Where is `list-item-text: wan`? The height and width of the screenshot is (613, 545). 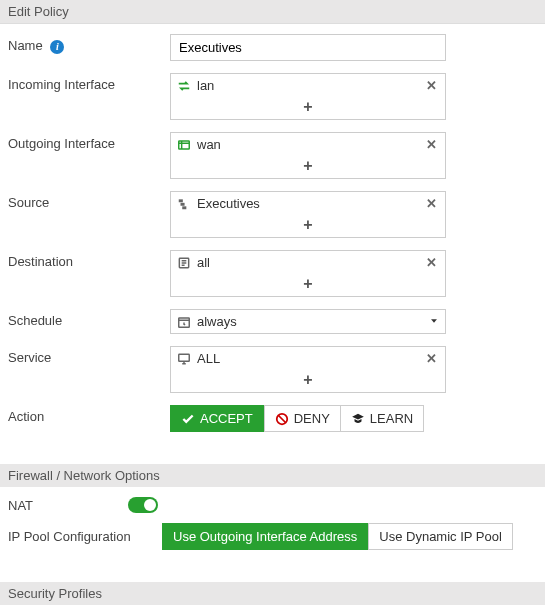
list-item-text: wan is located at coordinates (209, 144).